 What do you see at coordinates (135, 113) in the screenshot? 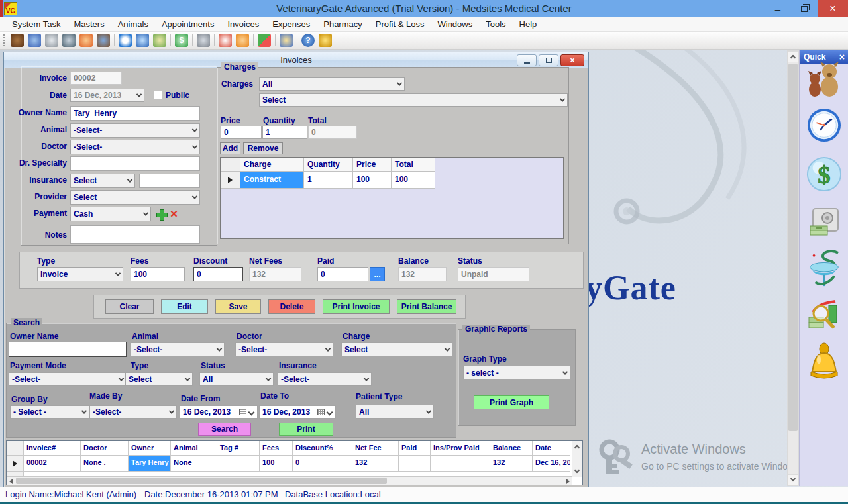
I see `owner-name-field` at bounding box center [135, 113].